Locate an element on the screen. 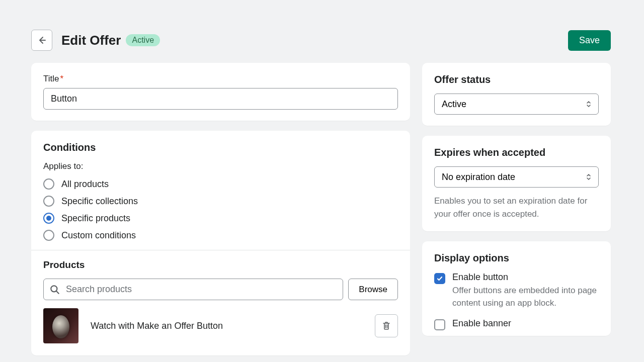 This screenshot has width=644, height=362. arrow-left-icon is located at coordinates (42, 40).